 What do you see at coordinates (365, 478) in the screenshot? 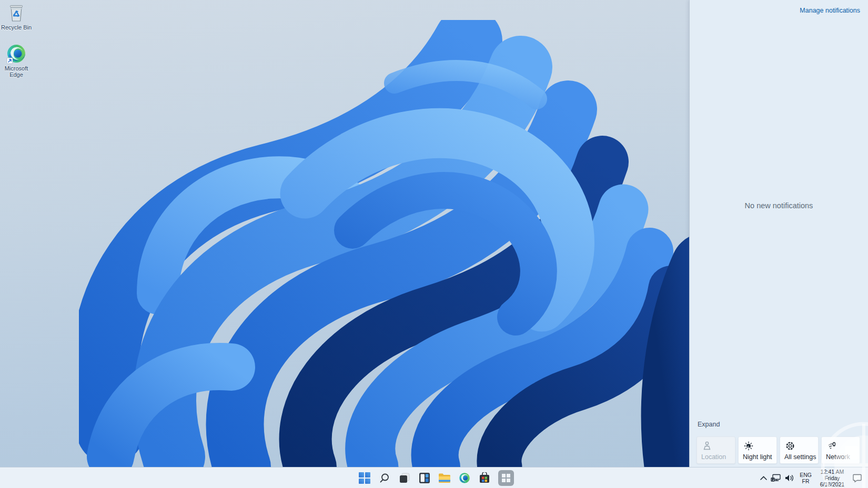
I see `start-button` at bounding box center [365, 478].